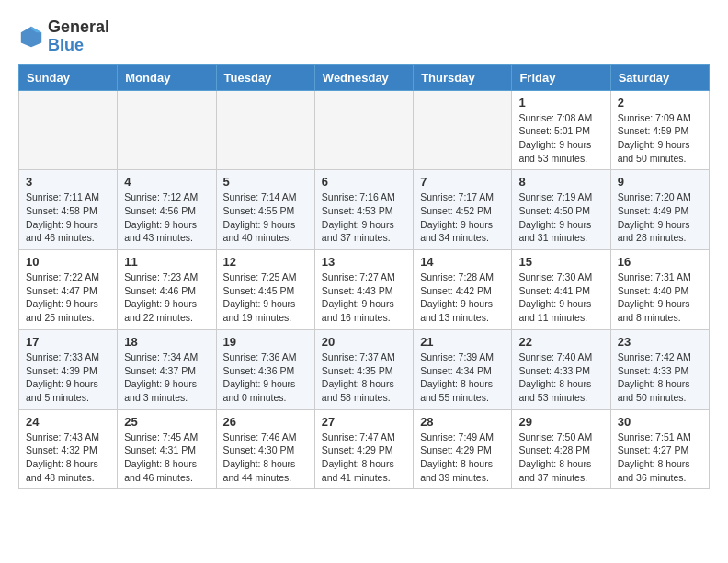  Describe the element at coordinates (266, 377) in the screenshot. I see `day-info: Sunrise: 7:36 AM Sunset: 4:36 PM Dayligh…` at that location.